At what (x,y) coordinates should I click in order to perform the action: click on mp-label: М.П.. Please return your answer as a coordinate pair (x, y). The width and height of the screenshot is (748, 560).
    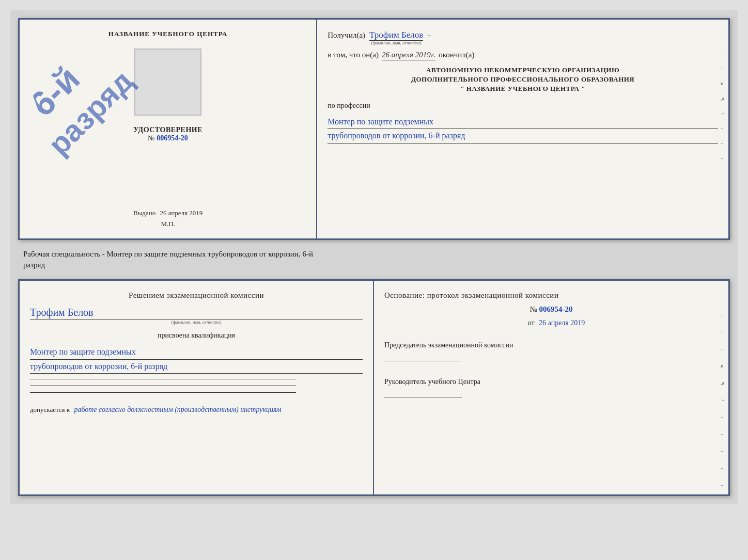
    Looking at the image, I should click on (167, 224).